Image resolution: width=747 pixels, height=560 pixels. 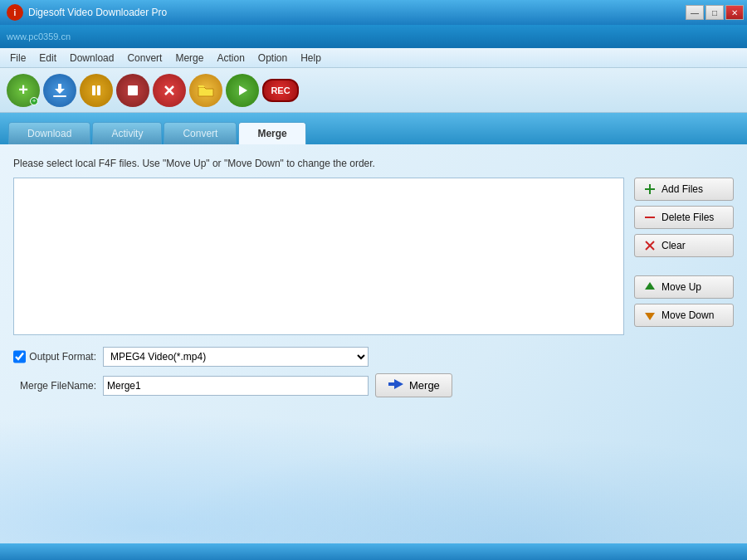 I want to click on arrow-up-icon, so click(x=650, y=287).